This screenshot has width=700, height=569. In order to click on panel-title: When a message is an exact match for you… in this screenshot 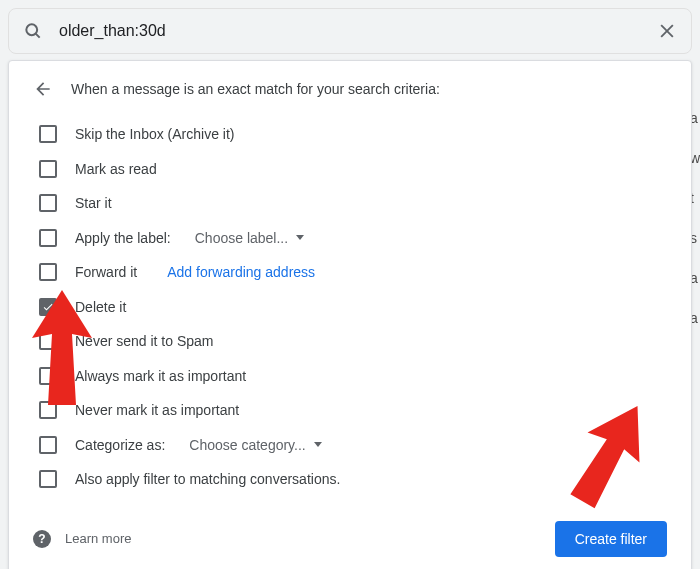, I will do `click(256, 89)`.